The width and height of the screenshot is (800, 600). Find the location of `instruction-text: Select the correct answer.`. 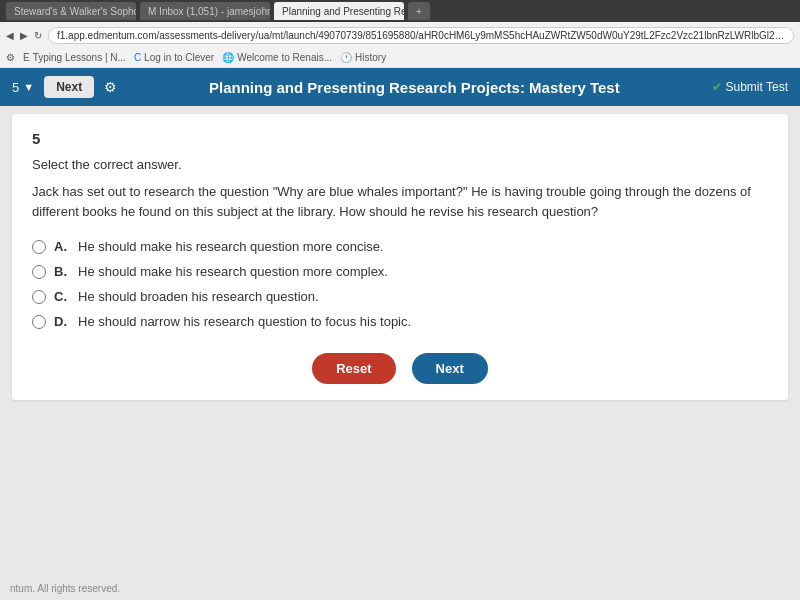

instruction-text: Select the correct answer. is located at coordinates (400, 164).